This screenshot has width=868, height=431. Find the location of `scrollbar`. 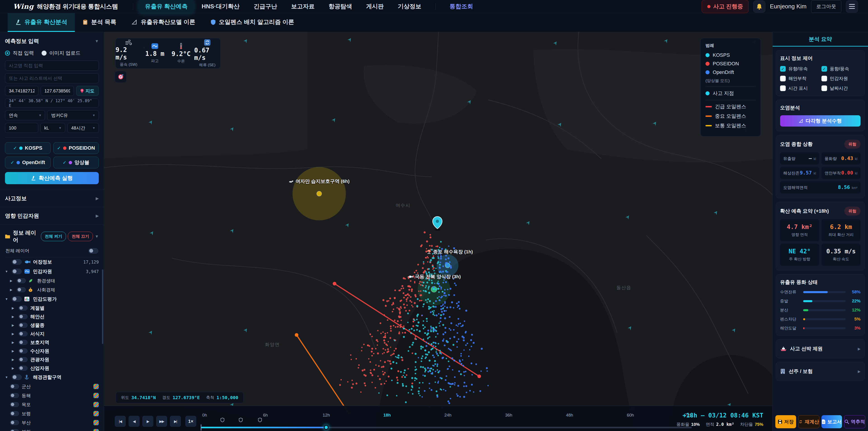

scrollbar is located at coordinates (103, 307).